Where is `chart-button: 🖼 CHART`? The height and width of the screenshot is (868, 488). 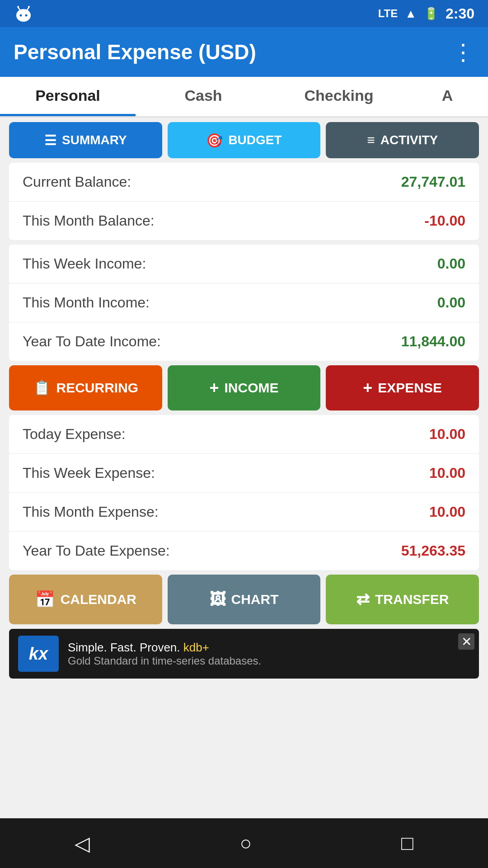
chart-button: 🖼 CHART is located at coordinates (244, 599).